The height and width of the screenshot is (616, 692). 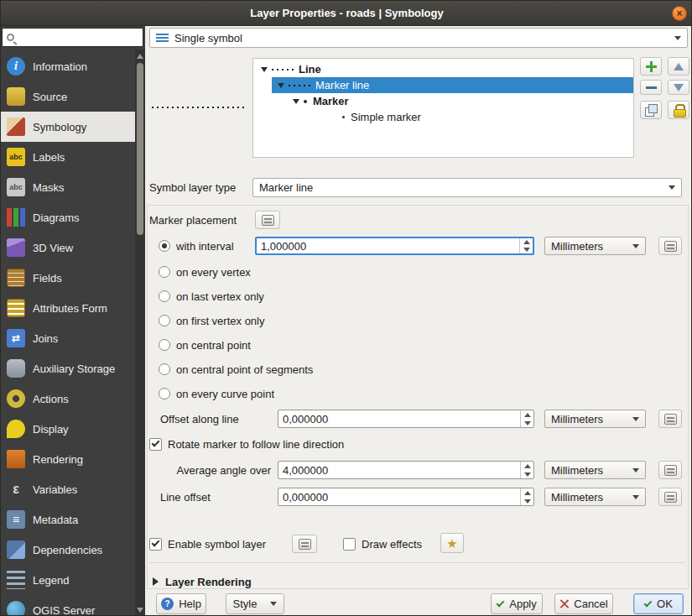 What do you see at coordinates (453, 86) in the screenshot?
I see `tree-selection: Marker line` at bounding box center [453, 86].